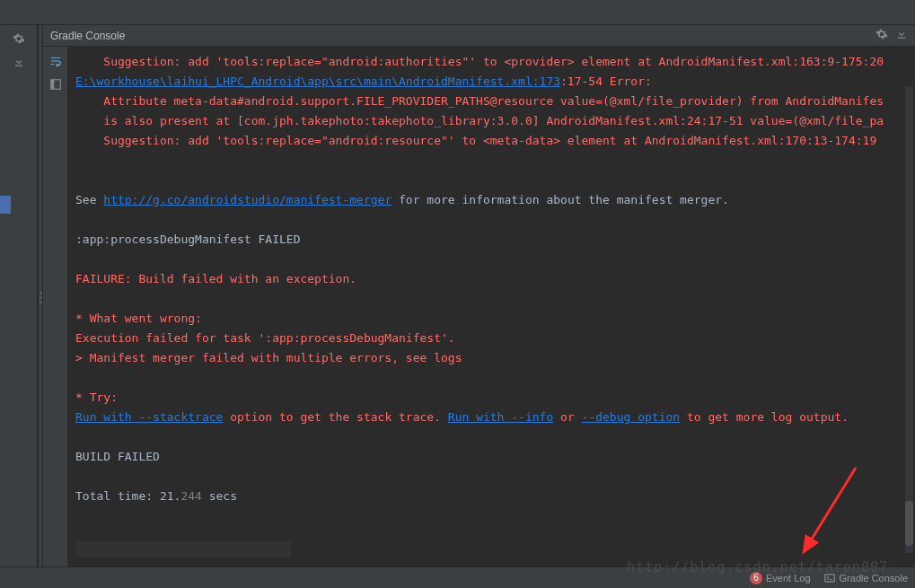 Image resolution: width=915 pixels, height=588 pixels. What do you see at coordinates (631, 417) in the screenshot?
I see `debug-link: --debug option` at bounding box center [631, 417].